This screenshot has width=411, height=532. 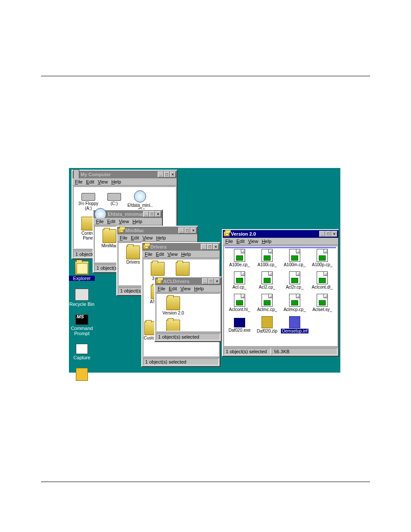 I want to click on window-version20: Version 2.0 _ □ × FileEditViewHelp A100e…, so click(x=280, y=293).